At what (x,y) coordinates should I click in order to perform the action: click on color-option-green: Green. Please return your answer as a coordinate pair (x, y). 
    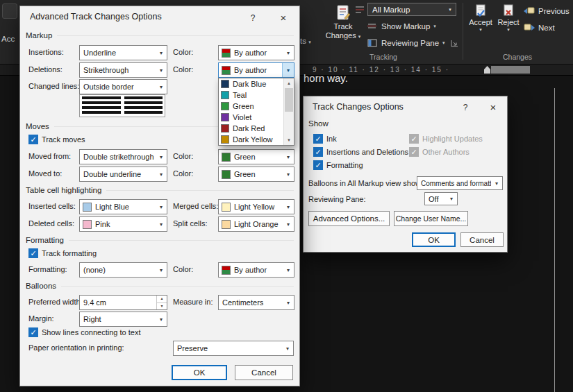
    Looking at the image, I should click on (251, 106).